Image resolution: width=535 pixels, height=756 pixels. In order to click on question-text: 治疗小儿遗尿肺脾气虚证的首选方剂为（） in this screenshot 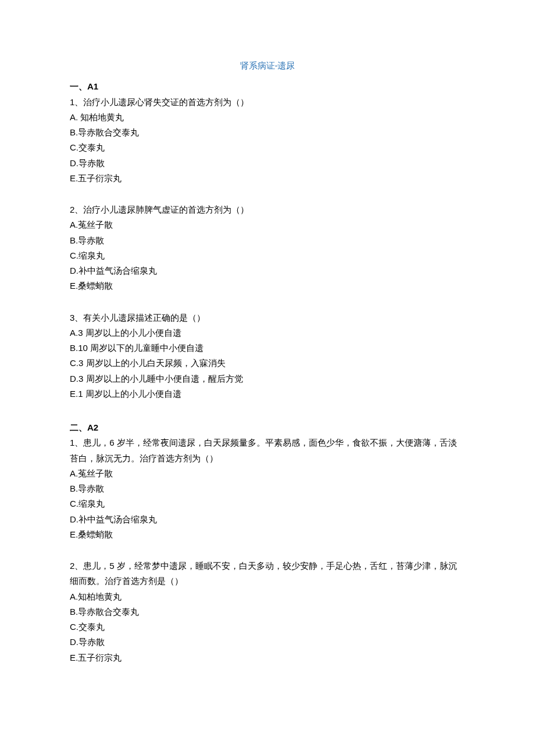, I will do `click(166, 209)`.